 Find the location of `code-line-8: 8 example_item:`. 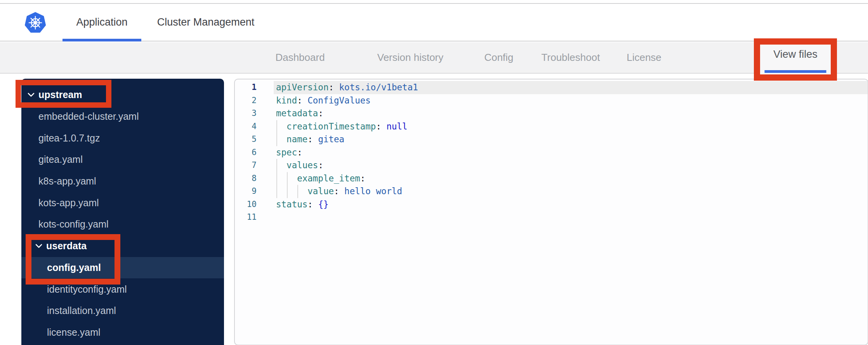

code-line-8: 8 example_item: is located at coordinates (551, 179).